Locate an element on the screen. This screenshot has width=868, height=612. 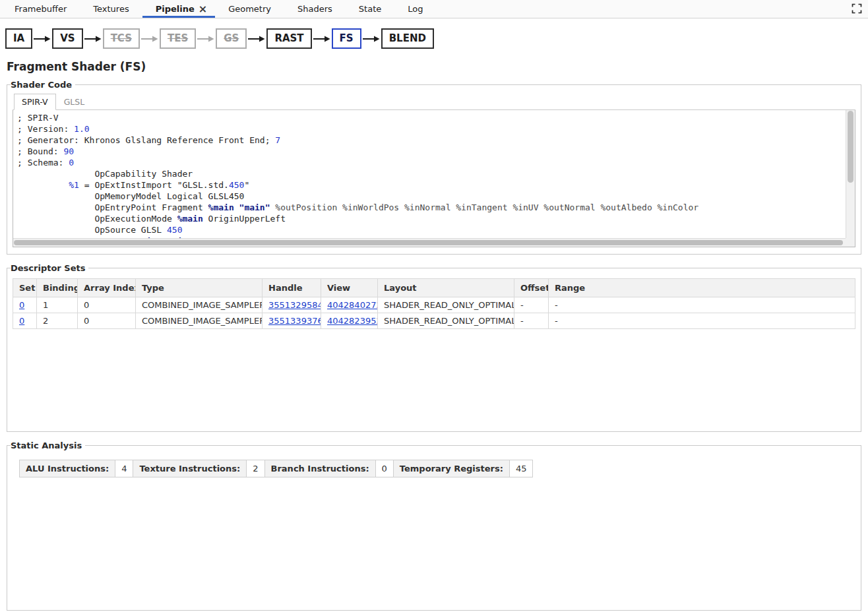
cell-link: 4042823952 is located at coordinates (352, 321).